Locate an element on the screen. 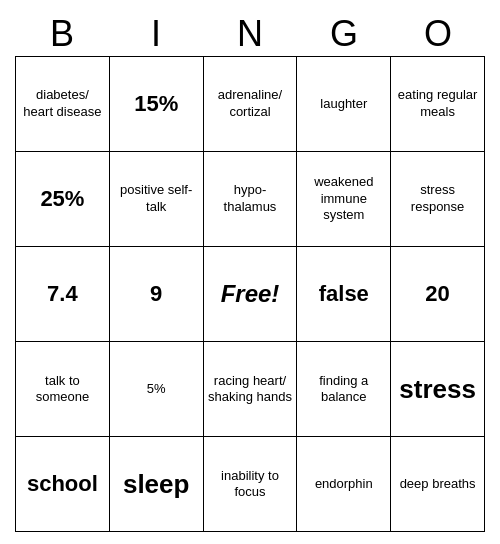 The image size is (500, 544). header-letter: B is located at coordinates (62, 34).